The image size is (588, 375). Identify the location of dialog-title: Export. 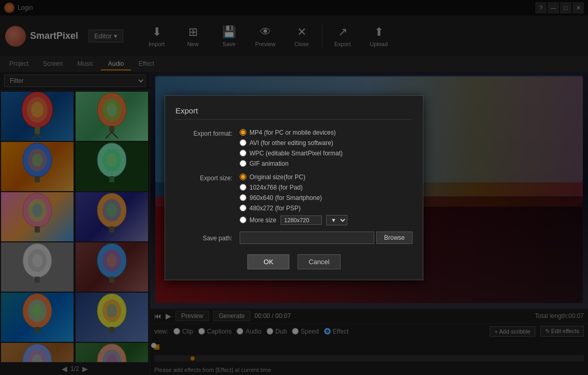
(294, 113).